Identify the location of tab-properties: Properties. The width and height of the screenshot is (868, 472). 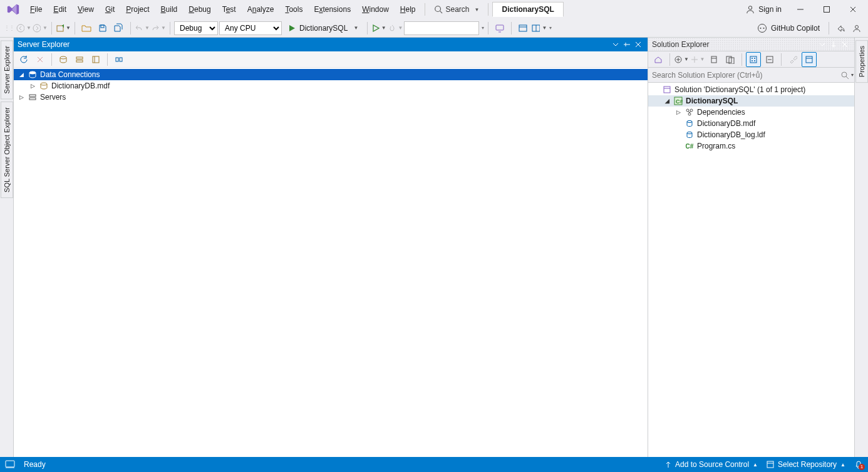
(862, 61).